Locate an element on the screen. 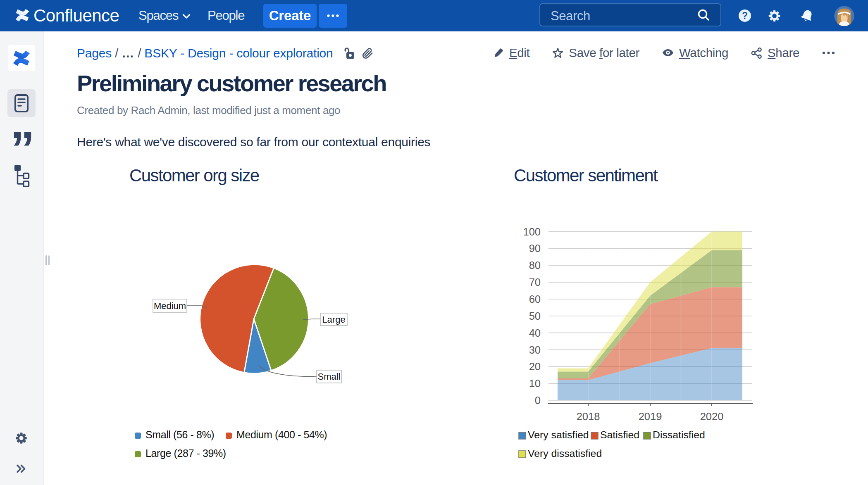  svg-text: Large is located at coordinates (334, 320).